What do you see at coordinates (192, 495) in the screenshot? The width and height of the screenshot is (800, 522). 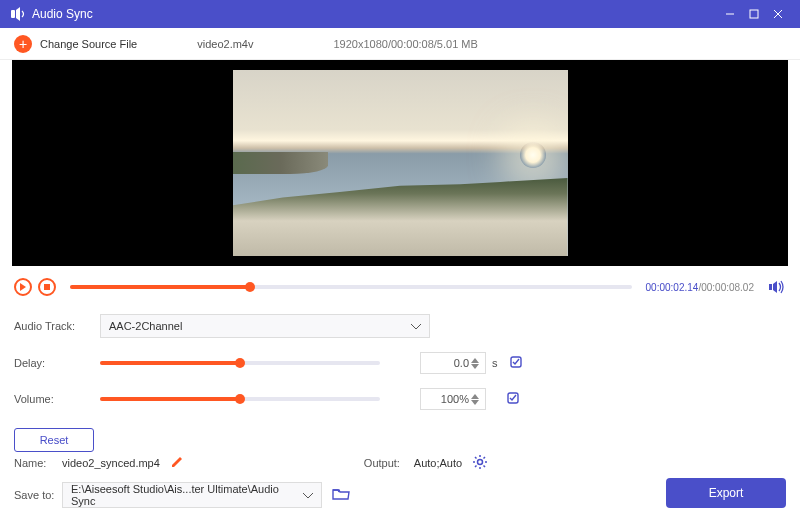 I see `save-path-select: E:\Aiseesoft Studio\Ais...ter Ultimate\A…` at bounding box center [192, 495].